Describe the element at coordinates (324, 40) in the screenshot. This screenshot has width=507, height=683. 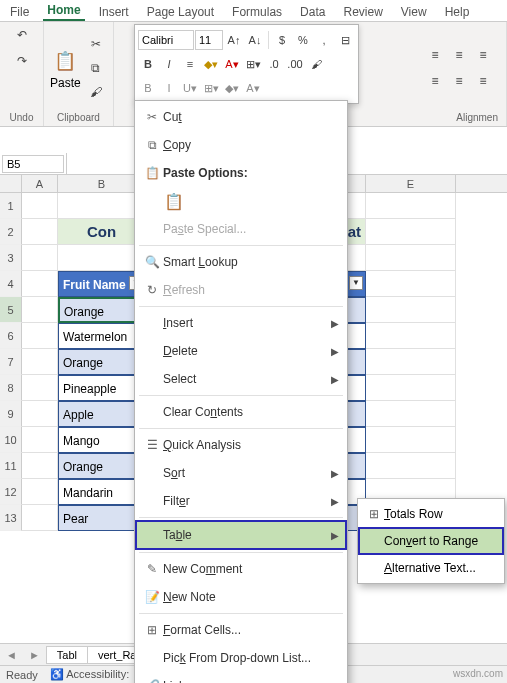
I see `comma-button: ,` at that location.